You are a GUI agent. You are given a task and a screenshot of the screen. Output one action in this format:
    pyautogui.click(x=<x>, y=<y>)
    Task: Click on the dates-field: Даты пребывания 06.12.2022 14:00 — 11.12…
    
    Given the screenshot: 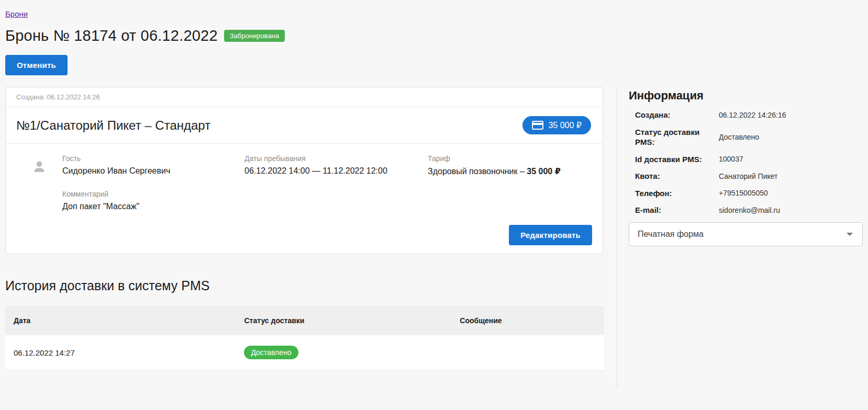 What is the action you would take?
    pyautogui.click(x=336, y=165)
    